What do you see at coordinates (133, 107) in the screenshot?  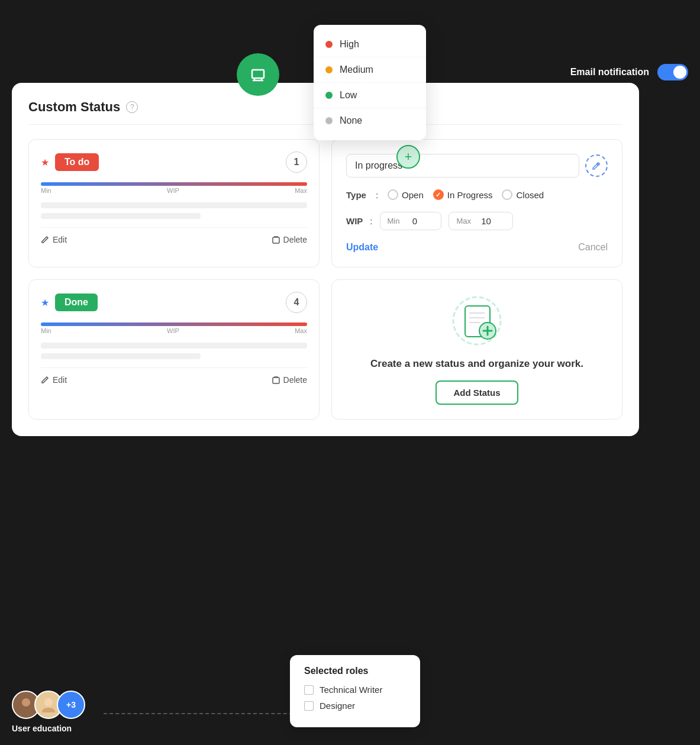 I see `info-icon-label: ?` at bounding box center [133, 107].